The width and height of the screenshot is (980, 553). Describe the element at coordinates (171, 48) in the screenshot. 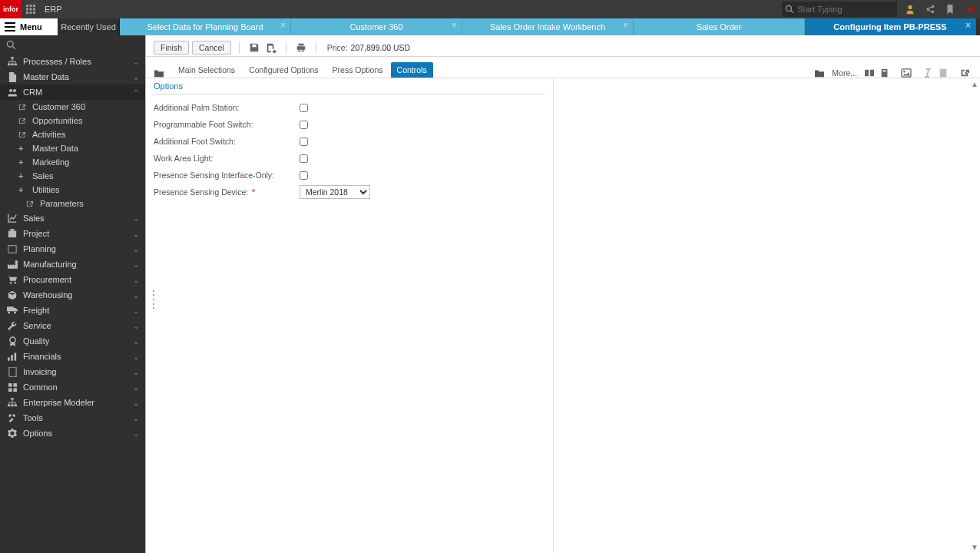

I see `finish-button: Finish` at that location.